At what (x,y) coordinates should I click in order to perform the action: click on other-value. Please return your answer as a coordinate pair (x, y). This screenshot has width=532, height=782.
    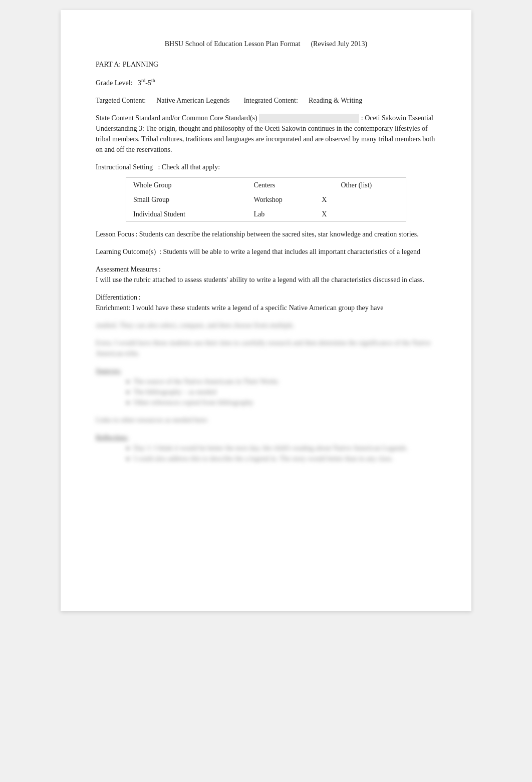
    Looking at the image, I should click on (370, 199).